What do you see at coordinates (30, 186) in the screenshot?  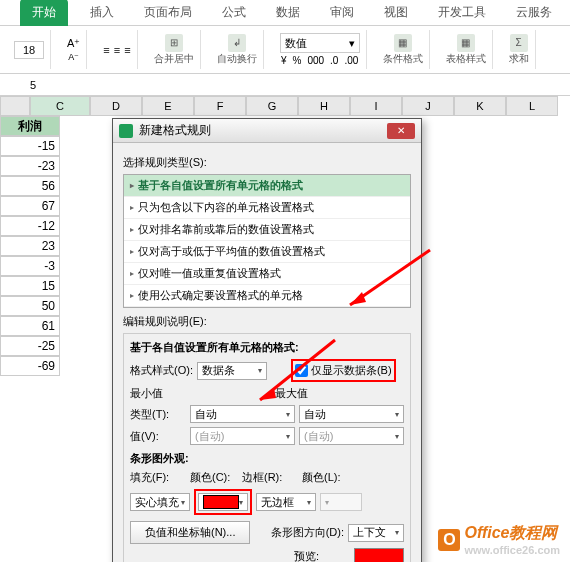 I see `data-cell: 56` at bounding box center [30, 186].